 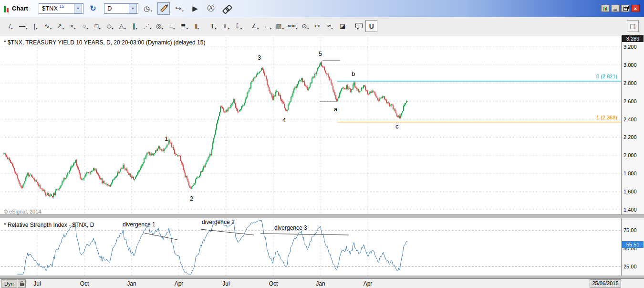 I want to click on tool-triangle: △▾, so click(x=122, y=26).